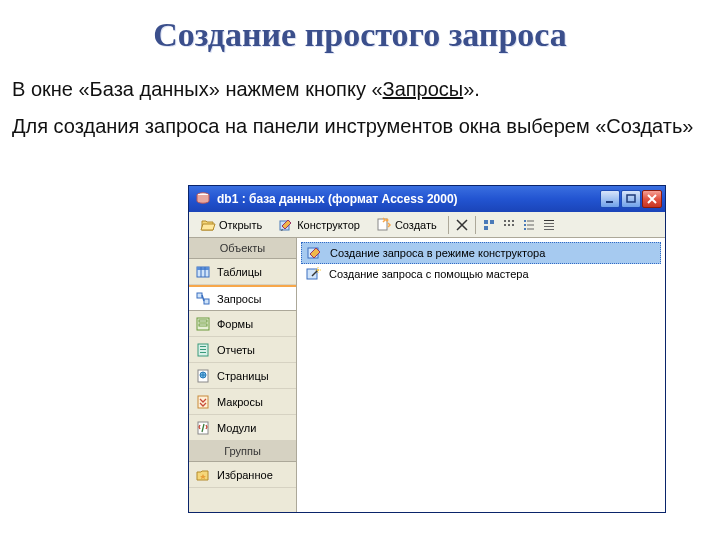 This screenshot has width=720, height=540. Describe the element at coordinates (198, 89) in the screenshot. I see `para1-prefix: В окне «База данных» нажмем кнопку «` at that location.